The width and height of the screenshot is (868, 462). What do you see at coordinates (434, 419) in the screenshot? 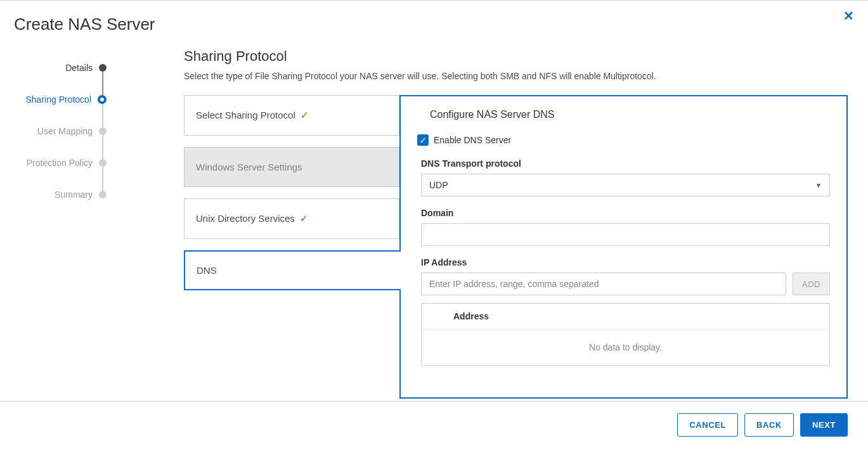
I see `wizard-footer: CANCEL BACK NEXT` at bounding box center [434, 419].